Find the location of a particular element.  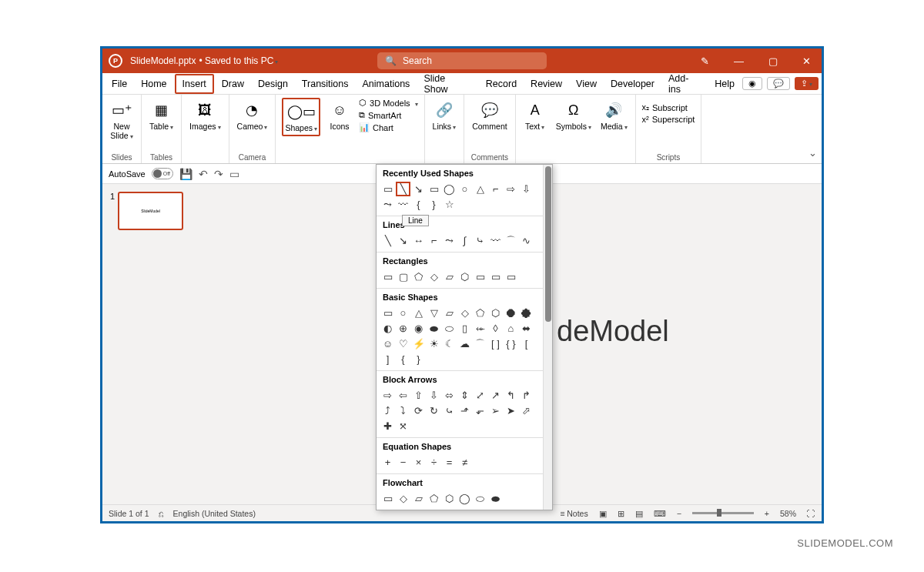

basic-10: ⯄ is located at coordinates (527, 313).